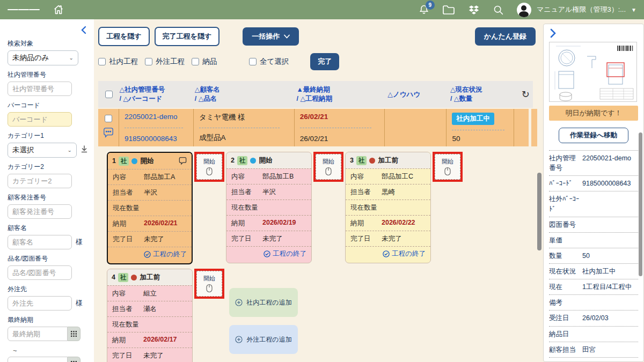  What do you see at coordinates (319, 114) in the screenshot?
I see `orders-table: △社内管理番号/ △バーコード △顧客名/ △品名 ▲最終納期/ △工程納期 △…` at bounding box center [319, 114].